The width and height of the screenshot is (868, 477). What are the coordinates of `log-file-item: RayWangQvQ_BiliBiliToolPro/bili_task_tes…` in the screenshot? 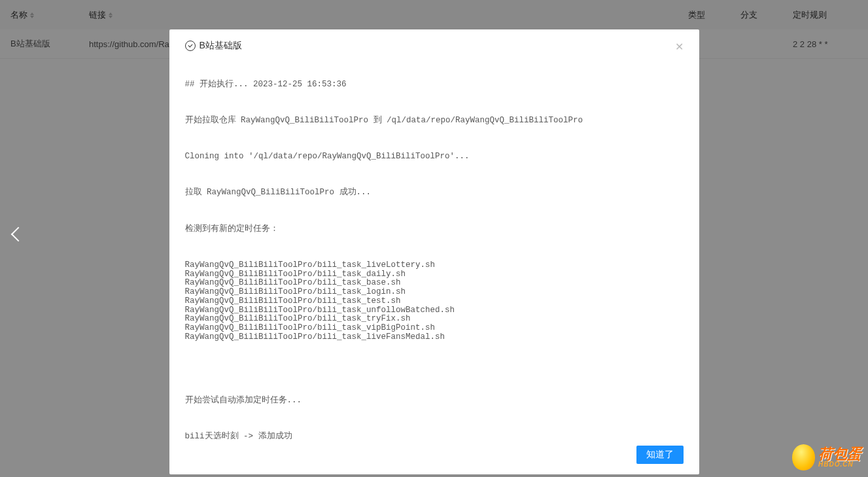 It's located at (434, 302).